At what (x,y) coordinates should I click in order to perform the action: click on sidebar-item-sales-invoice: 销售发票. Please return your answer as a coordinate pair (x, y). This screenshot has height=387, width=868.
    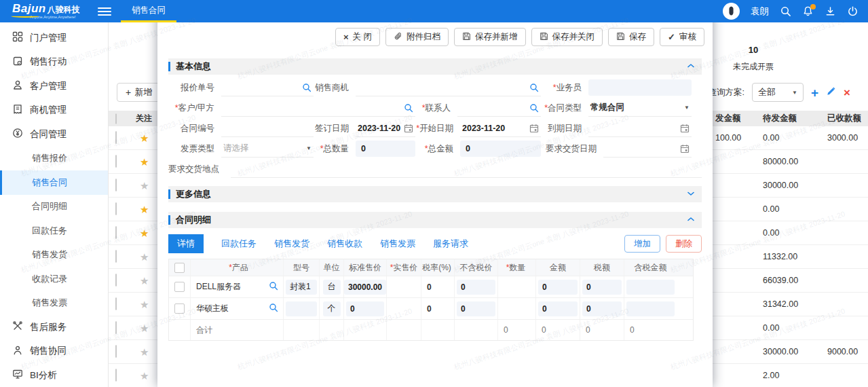
    Looking at the image, I should click on (54, 303).